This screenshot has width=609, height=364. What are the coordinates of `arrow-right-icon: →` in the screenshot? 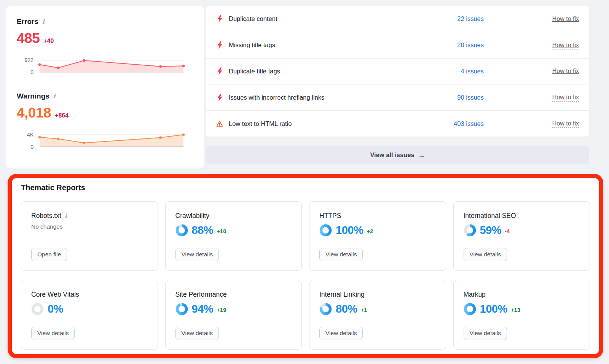 It's located at (422, 155).